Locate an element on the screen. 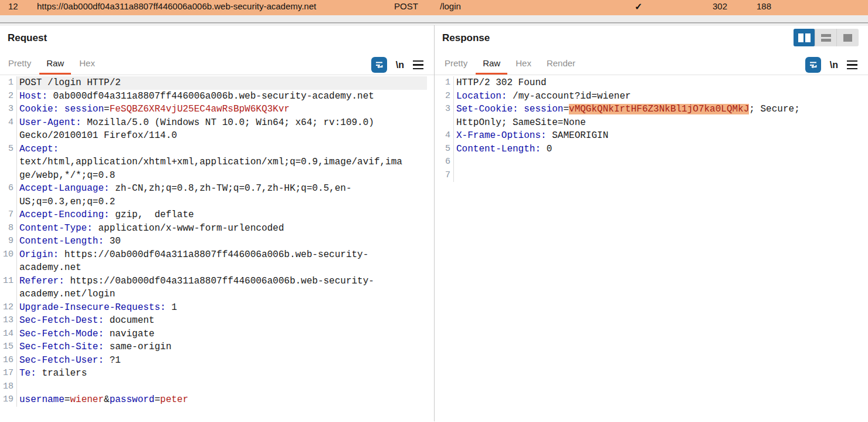  response-editor: 1HTTP/2 302 Found2Location: /my-account?… is located at coordinates (651, 128).